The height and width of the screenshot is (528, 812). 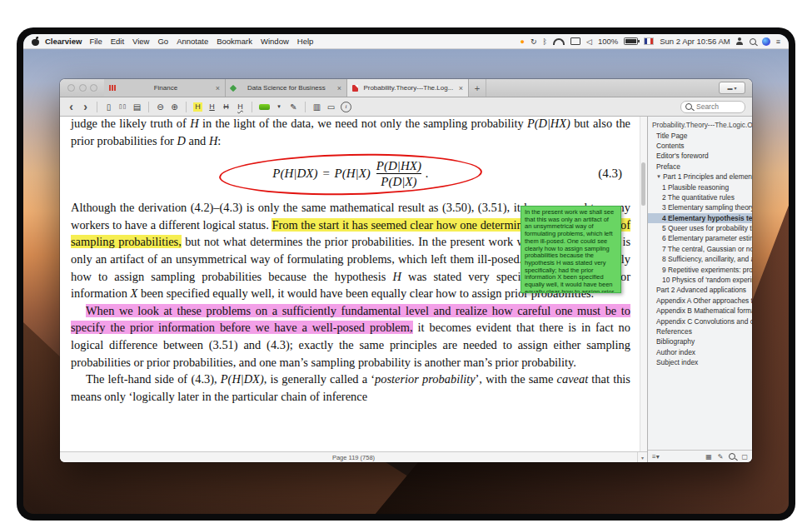 What do you see at coordinates (721, 456) in the screenshot?
I see `annotations-panel-button: ✎` at bounding box center [721, 456].